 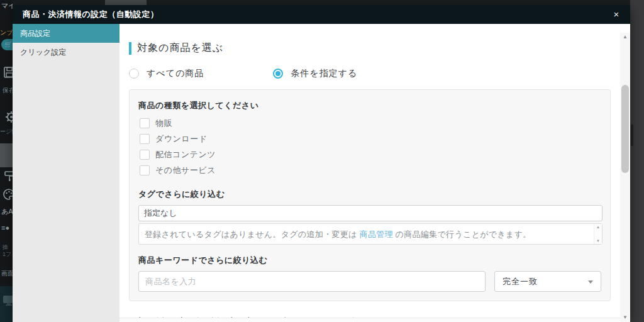 What do you see at coordinates (616, 14) in the screenshot?
I see `close-icon: ×` at bounding box center [616, 14].